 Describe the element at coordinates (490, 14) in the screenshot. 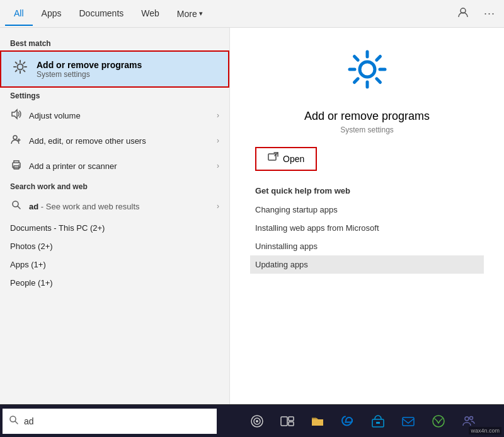

I see `ellipsis-icon: ···` at that location.